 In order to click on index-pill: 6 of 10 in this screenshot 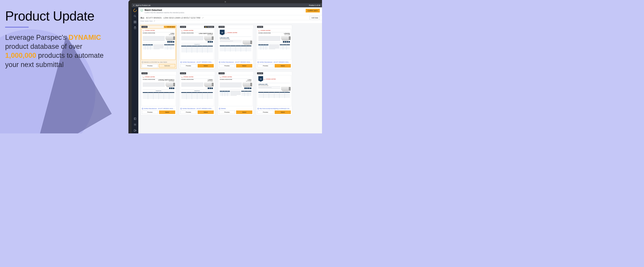, I will do `click(183, 73)`.